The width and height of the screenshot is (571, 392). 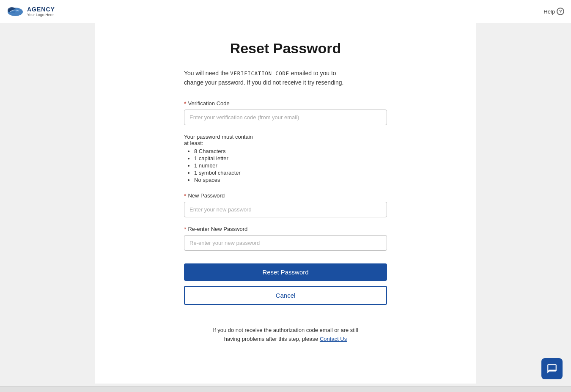 What do you see at coordinates (286, 295) in the screenshot?
I see `cancel-button: Cancel` at bounding box center [286, 295].